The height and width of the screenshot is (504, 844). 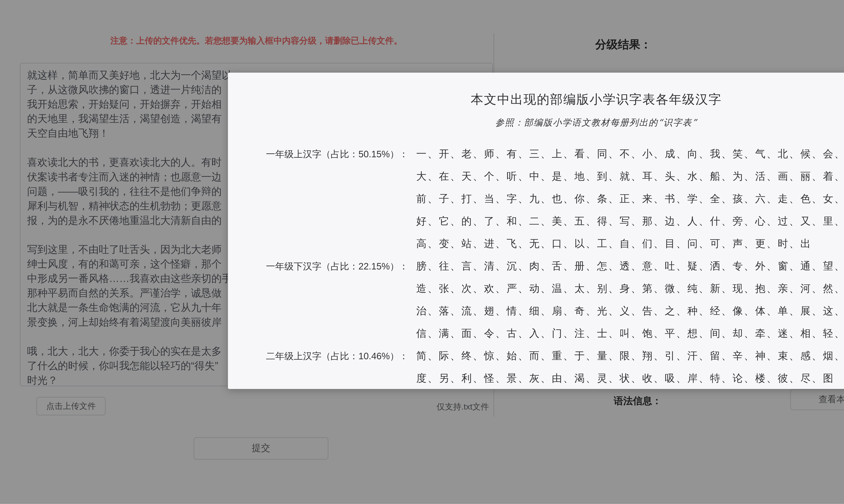 What do you see at coordinates (321, 356) in the screenshot?
I see `grade-section-label: 二年级上汉字（占比：10.46%）：` at bounding box center [321, 356].